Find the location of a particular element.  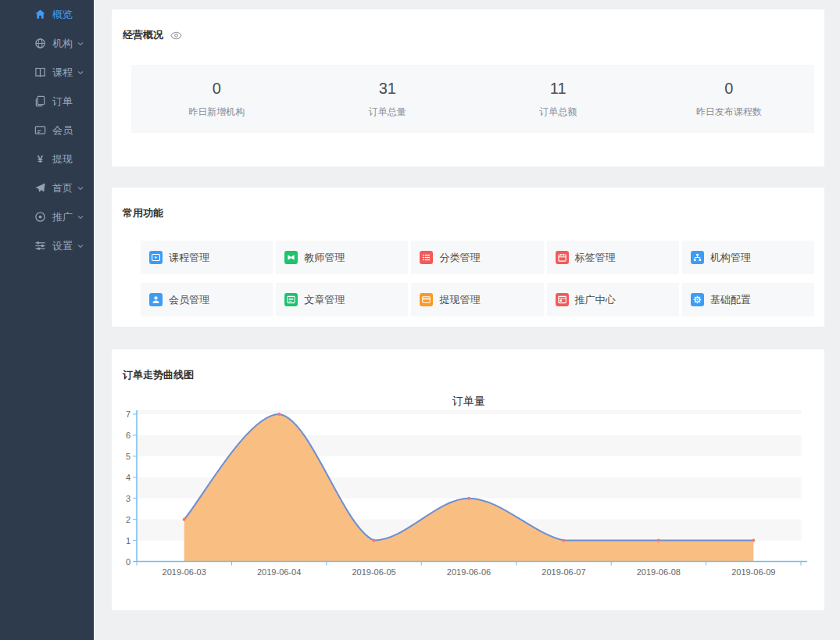

teacher-icon is located at coordinates (291, 258).